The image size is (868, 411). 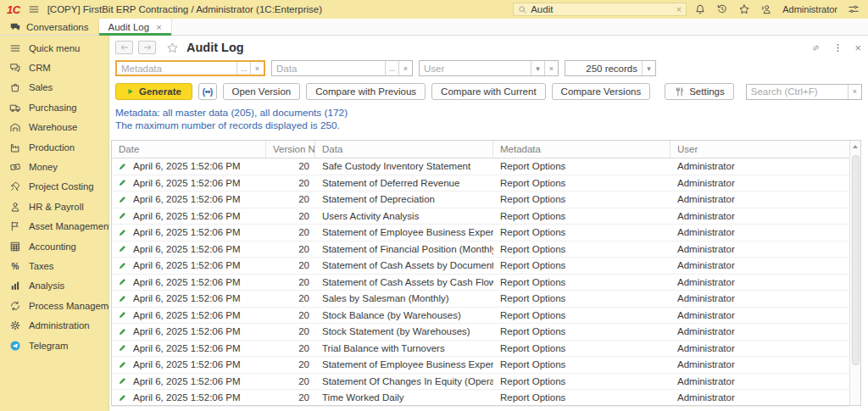 What do you see at coordinates (243, 68) in the screenshot?
I see `metadata-select-icon: ...` at bounding box center [243, 68].